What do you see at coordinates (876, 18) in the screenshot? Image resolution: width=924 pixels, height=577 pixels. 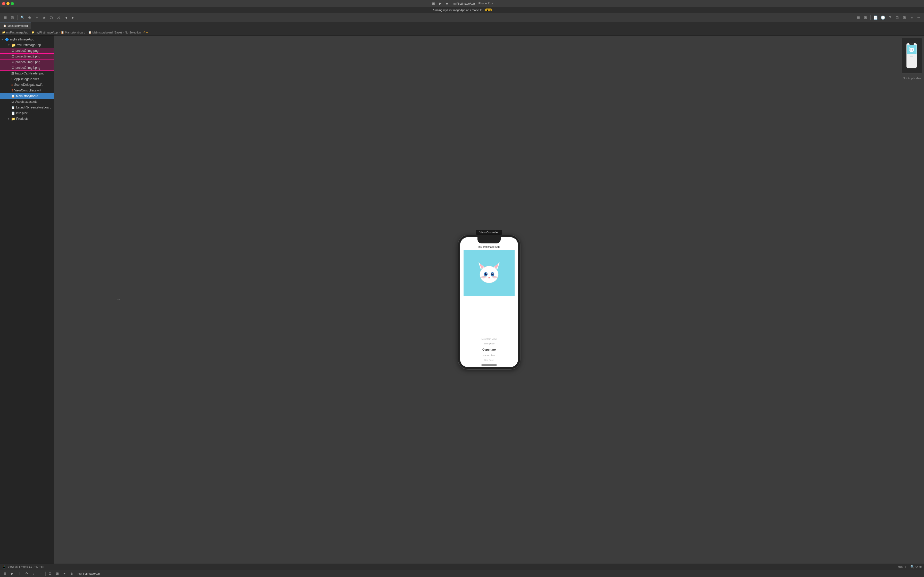 I see `add-file-icon: 📄` at bounding box center [876, 18].